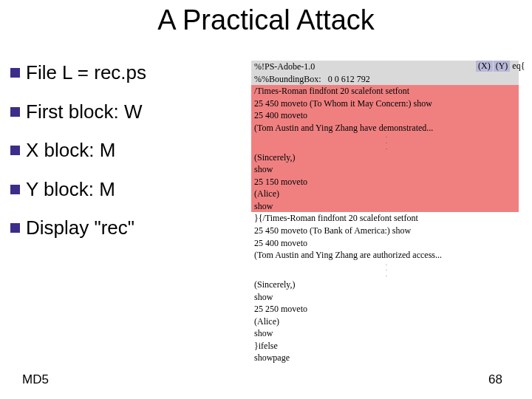 This screenshot has height=399, width=532. Describe the element at coordinates (385, 231) in the screenshot. I see `code-line: 25 450 moveto (To Bank of America:) show` at that location.